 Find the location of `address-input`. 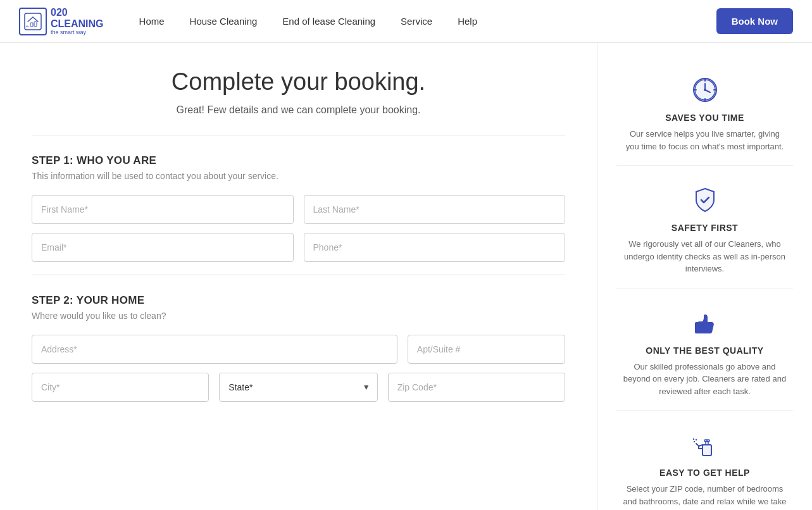

address-input is located at coordinates (215, 349).